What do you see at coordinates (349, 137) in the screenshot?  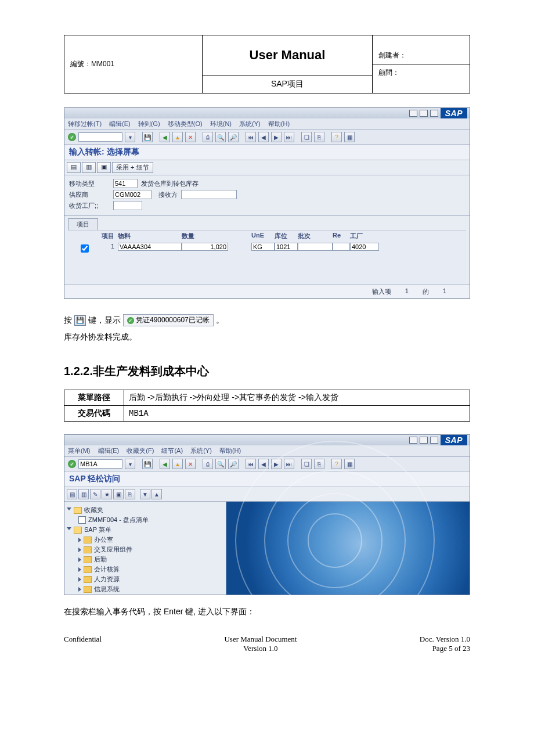 I see `layout-icon: ▦` at bounding box center [349, 137].